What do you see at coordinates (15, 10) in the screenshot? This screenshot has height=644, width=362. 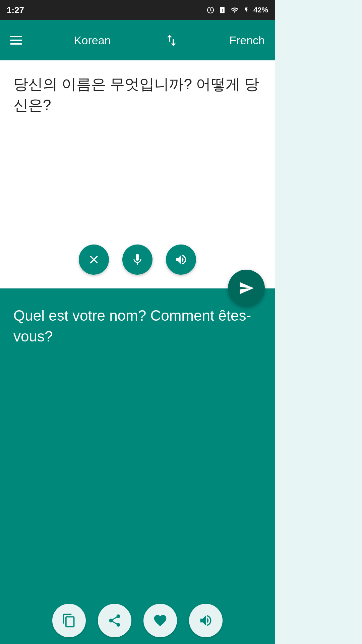 I see `time: 1:27` at bounding box center [15, 10].